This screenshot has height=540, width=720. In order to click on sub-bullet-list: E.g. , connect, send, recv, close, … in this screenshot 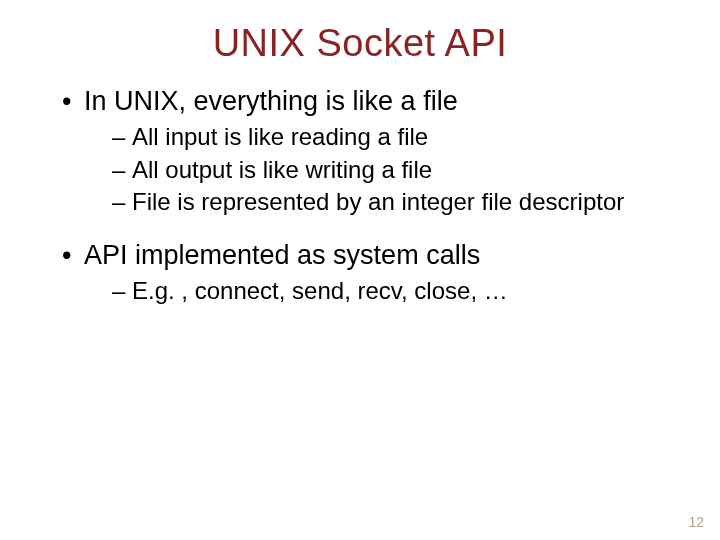, I will do `click(377, 291)`.